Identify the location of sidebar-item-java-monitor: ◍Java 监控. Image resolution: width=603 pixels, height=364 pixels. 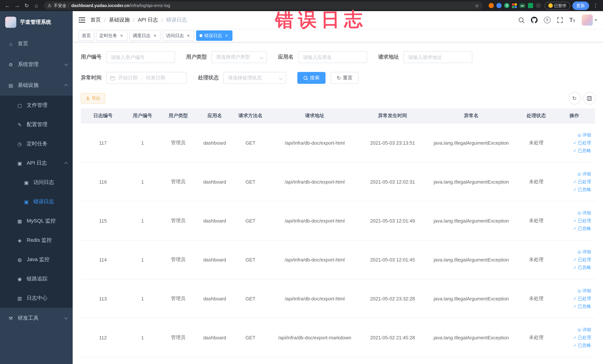
(36, 259).